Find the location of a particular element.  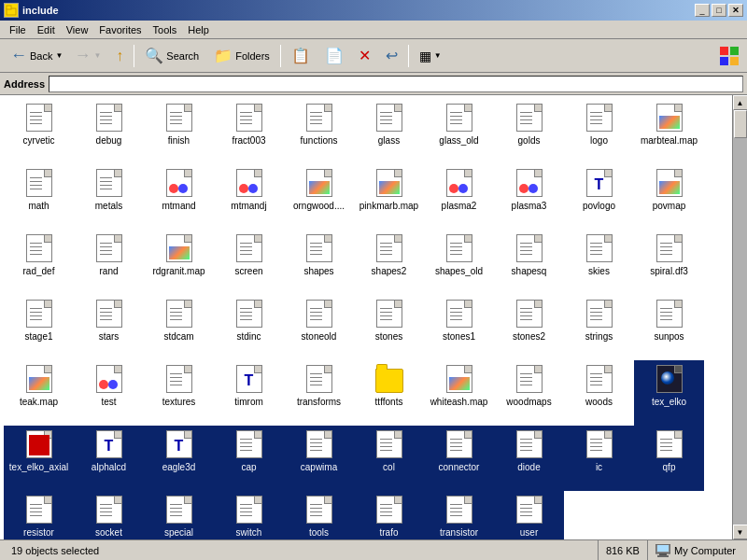

file-item: connector is located at coordinates (459, 458).